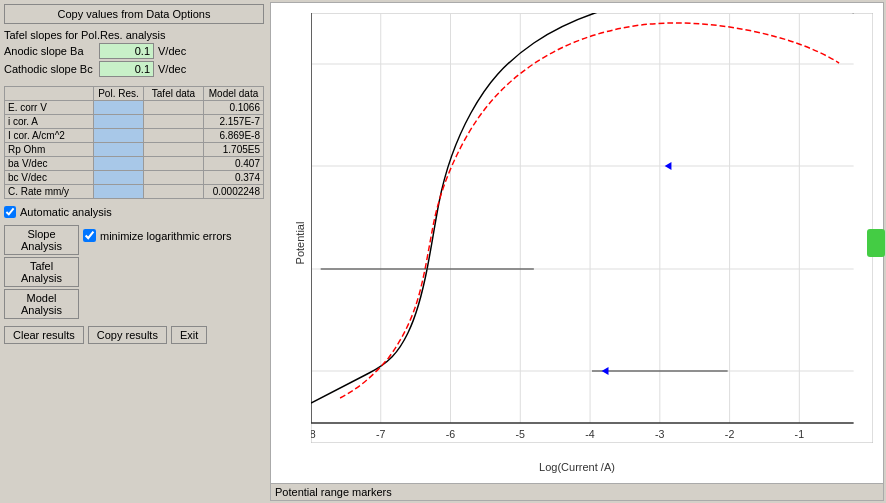 This screenshot has width=886, height=503. Describe the element at coordinates (334, 492) in the screenshot. I see `potential-markers-label: Potential range markers` at that location.